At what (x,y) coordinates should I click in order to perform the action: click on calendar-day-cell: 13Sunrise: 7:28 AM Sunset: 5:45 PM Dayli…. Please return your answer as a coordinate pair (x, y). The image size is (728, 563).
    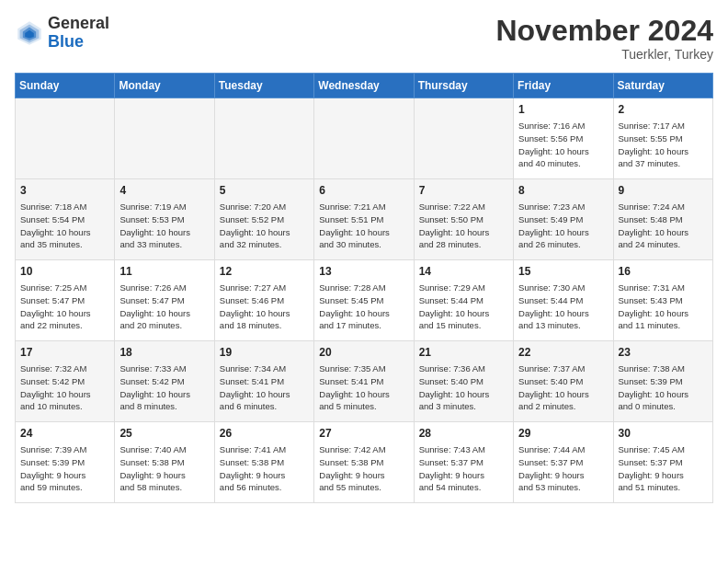
    Looking at the image, I should click on (364, 301).